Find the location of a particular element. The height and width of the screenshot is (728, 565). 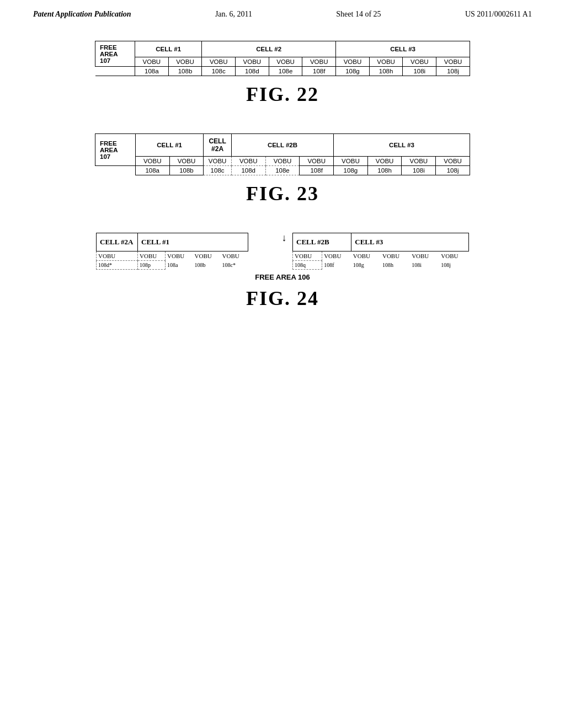

vobu-label-108b-top: VOBU is located at coordinates (185, 62).